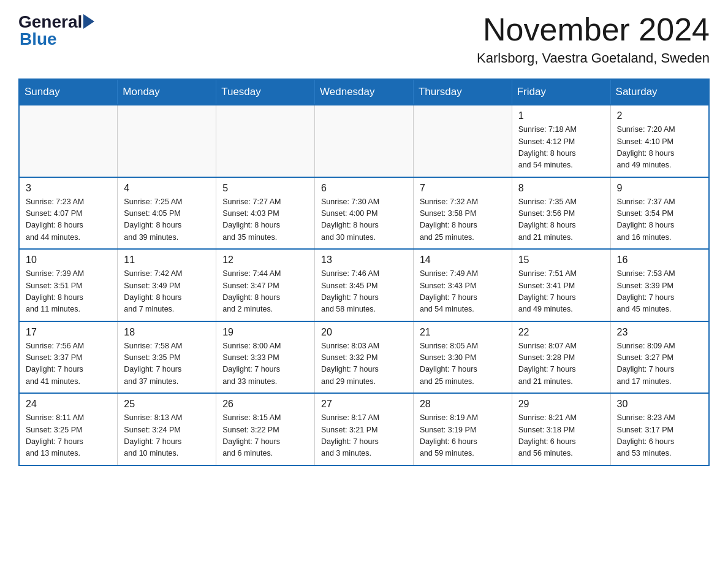  Describe the element at coordinates (463, 292) in the screenshot. I see `day-info: Sunrise: 7:49 AMSunset: 3:43 PMDaylight:…` at that location.